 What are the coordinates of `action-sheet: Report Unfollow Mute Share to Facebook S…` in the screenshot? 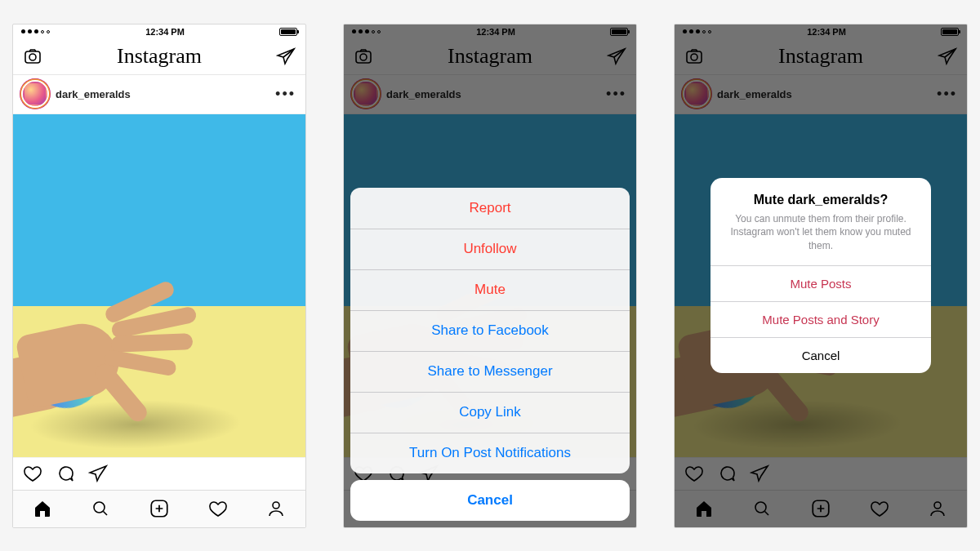 It's located at (490, 331).